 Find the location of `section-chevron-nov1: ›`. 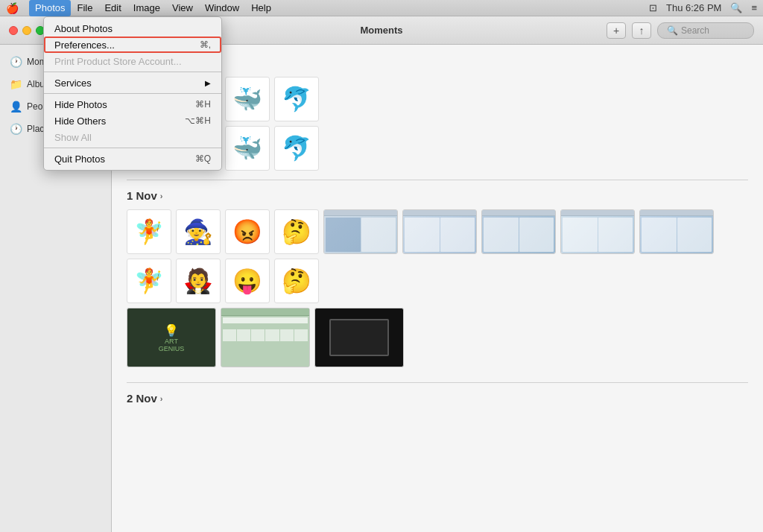

section-chevron-nov1: › is located at coordinates (162, 196).